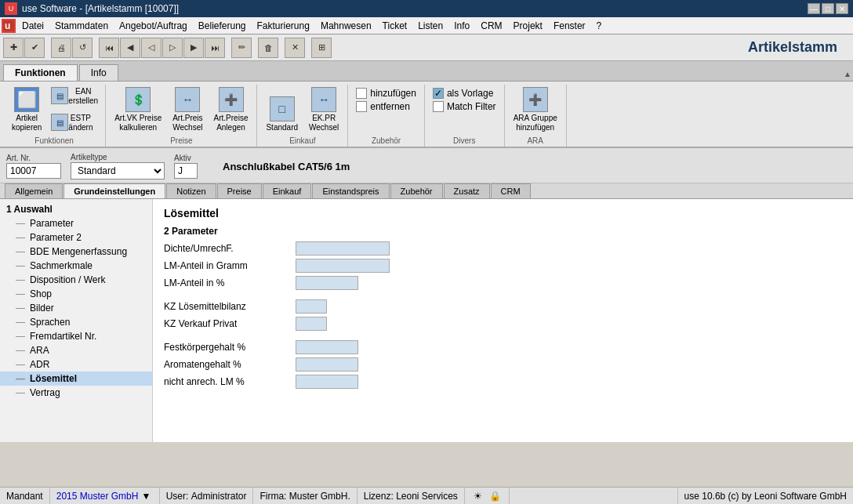 The width and height of the screenshot is (853, 504). What do you see at coordinates (462, 26) in the screenshot?
I see `menu-info: Info` at bounding box center [462, 26].